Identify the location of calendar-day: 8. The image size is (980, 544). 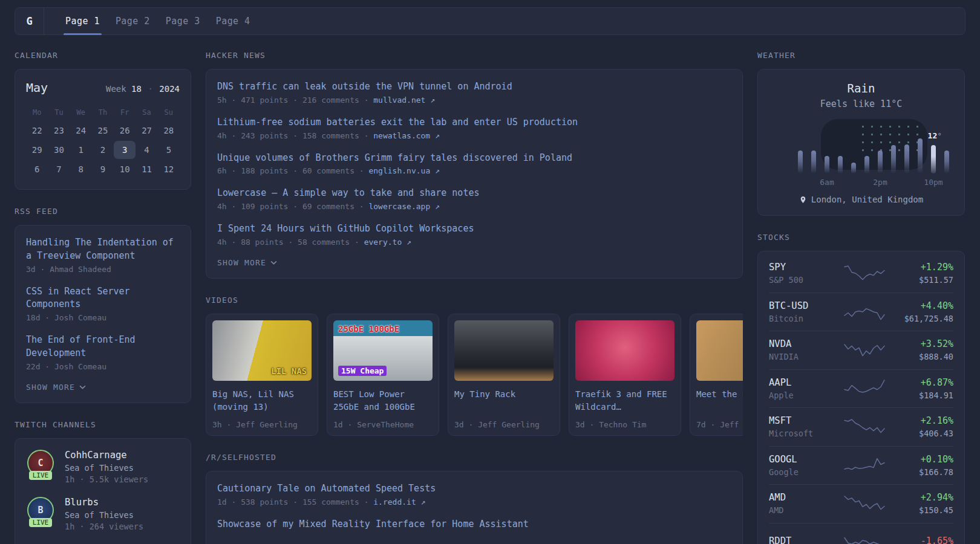
(81, 169).